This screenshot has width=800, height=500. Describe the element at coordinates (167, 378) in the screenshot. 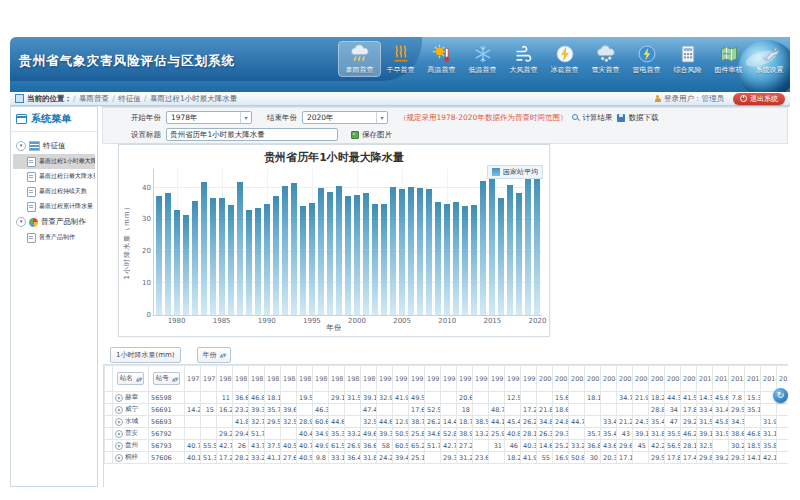

I see `station-id-sort: 站号▲▼` at that location.